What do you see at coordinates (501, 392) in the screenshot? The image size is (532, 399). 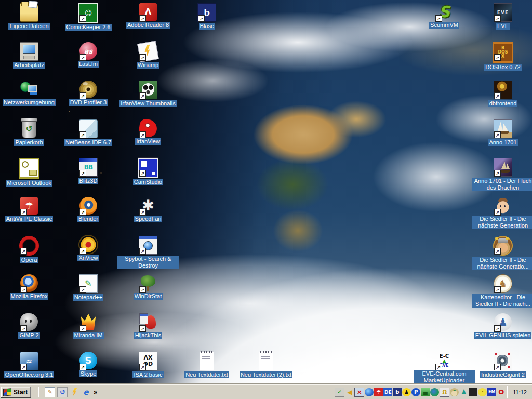 I see `opera-tray-icon: O` at bounding box center [501, 392].